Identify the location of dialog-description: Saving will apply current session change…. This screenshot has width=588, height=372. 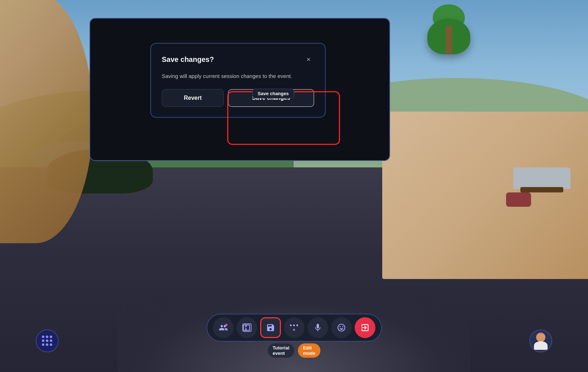
(238, 77).